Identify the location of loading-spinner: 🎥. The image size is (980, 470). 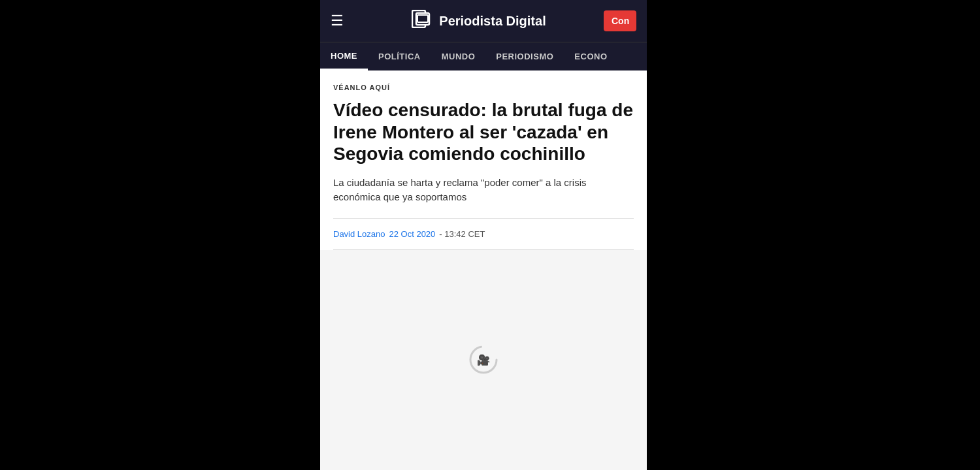
(483, 360).